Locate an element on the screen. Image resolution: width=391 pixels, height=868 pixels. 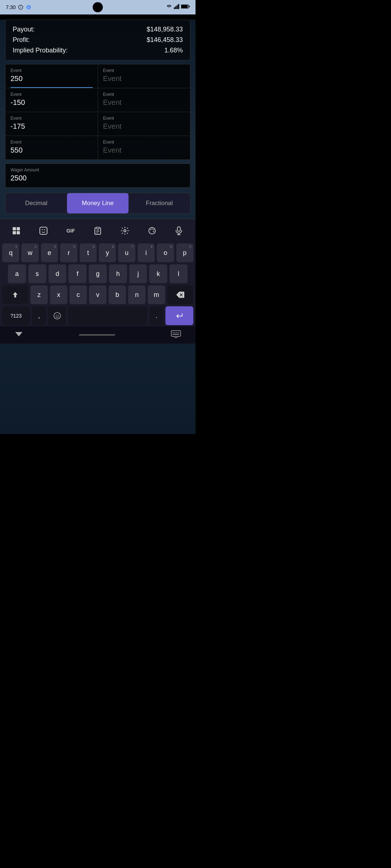
grid-icon is located at coordinates (16, 231).